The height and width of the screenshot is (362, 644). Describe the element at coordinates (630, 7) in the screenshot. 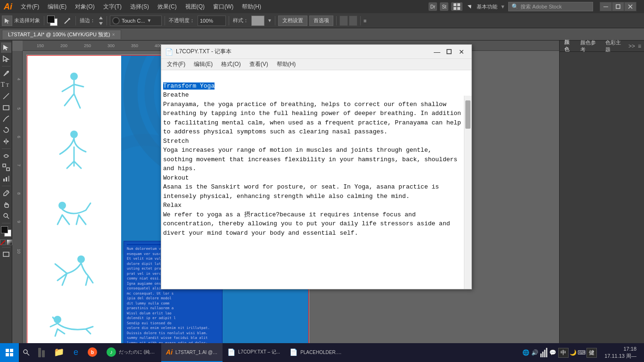

I see `close-button` at that location.